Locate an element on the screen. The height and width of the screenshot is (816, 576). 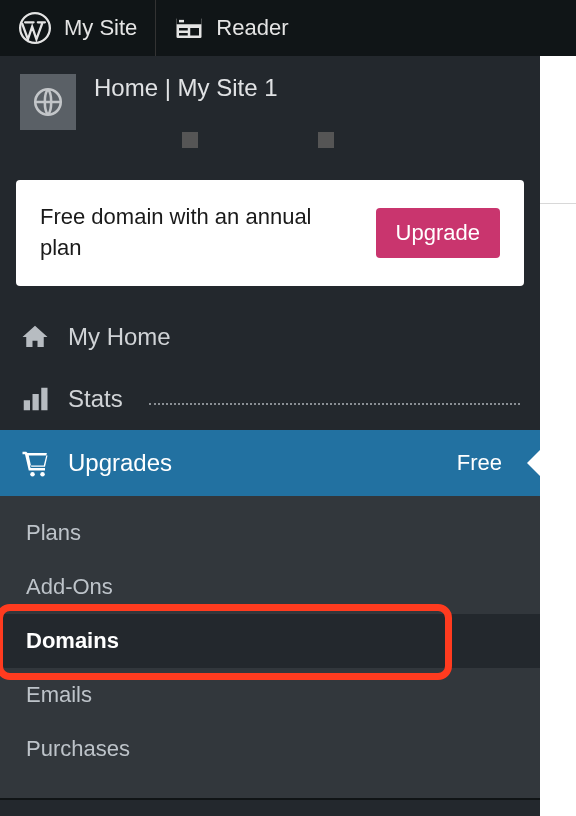
nav-my-home-label: My Home is located at coordinates (120, 337).